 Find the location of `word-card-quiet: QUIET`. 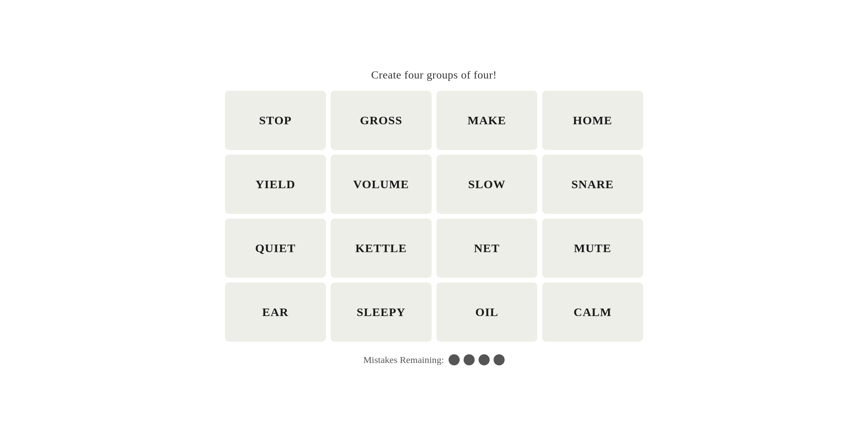

word-card-quiet: QUIET is located at coordinates (275, 248).